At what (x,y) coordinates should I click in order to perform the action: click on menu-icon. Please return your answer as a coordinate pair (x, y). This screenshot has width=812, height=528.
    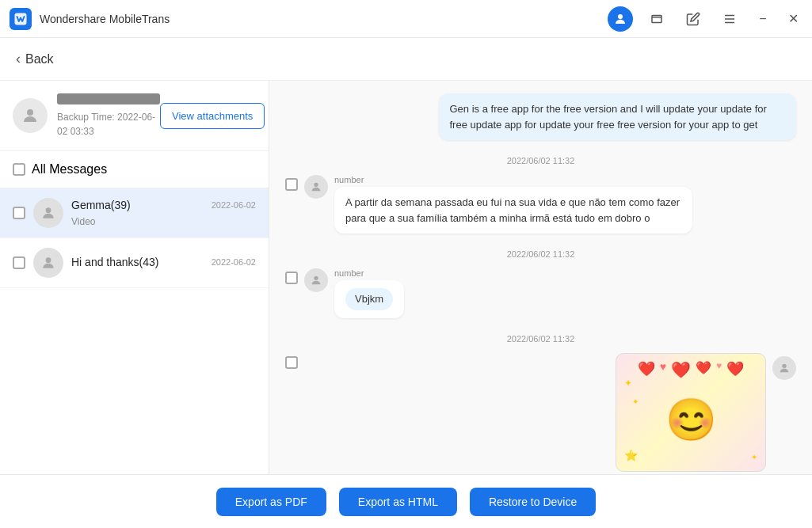
    Looking at the image, I should click on (730, 19).